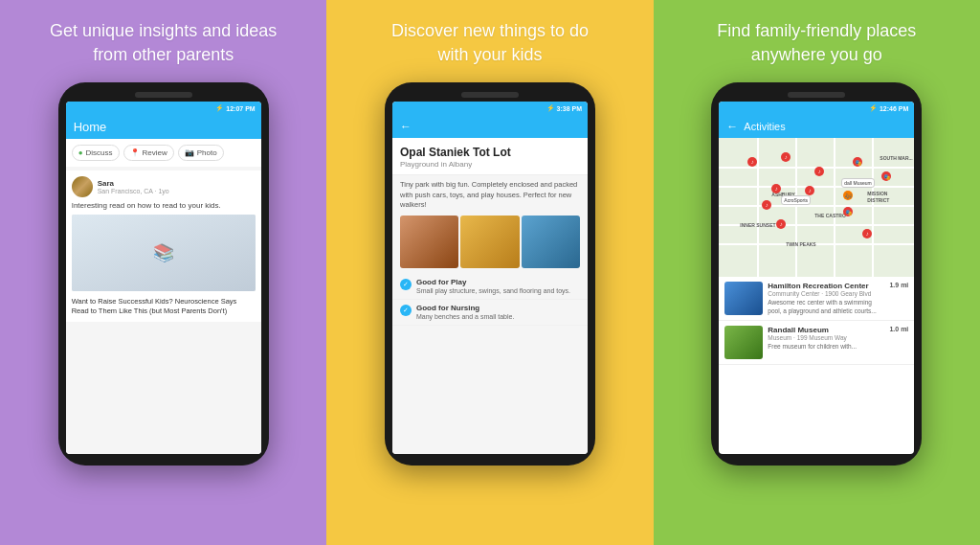 This screenshot has height=545, width=980. What do you see at coordinates (816, 108) in the screenshot?
I see `status-bar-3: ⚡ 12:46 PM` at bounding box center [816, 108].